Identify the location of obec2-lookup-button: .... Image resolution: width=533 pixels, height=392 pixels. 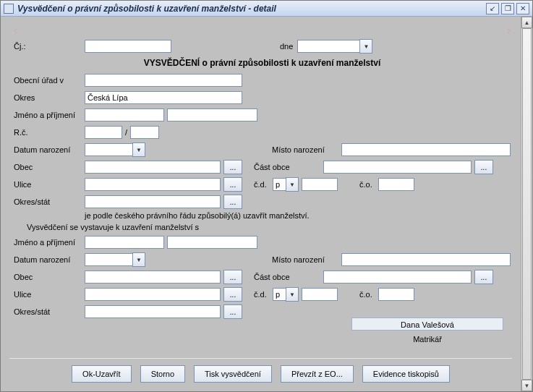
(233, 277).